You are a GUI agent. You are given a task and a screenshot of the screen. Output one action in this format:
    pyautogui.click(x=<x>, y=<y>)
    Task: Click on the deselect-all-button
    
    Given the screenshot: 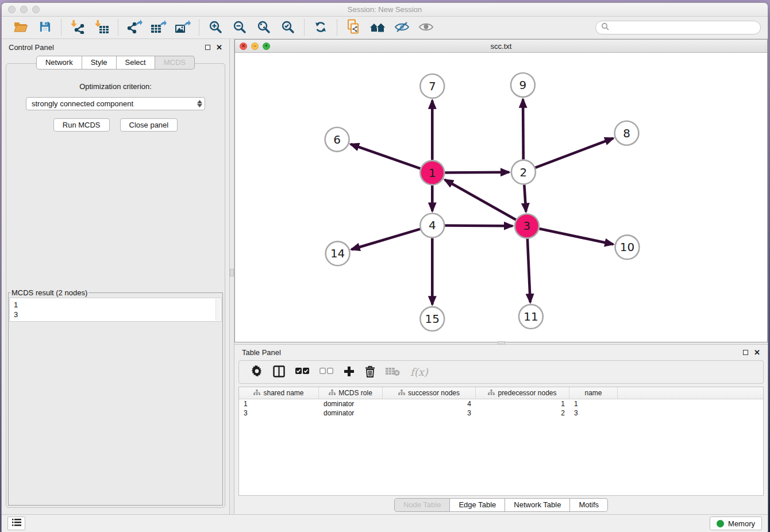 What is the action you would take?
    pyautogui.click(x=326, y=372)
    